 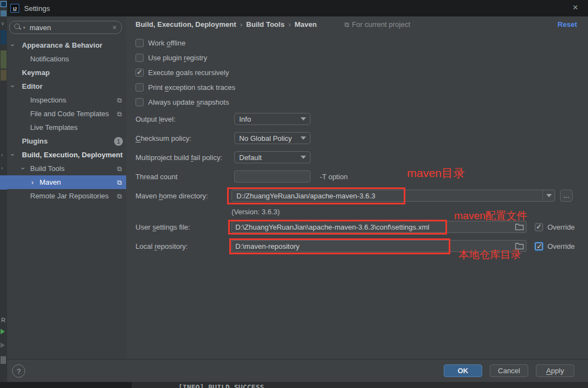 I want to click on breadcrumb-build-tools: Build Tools, so click(x=265, y=24).